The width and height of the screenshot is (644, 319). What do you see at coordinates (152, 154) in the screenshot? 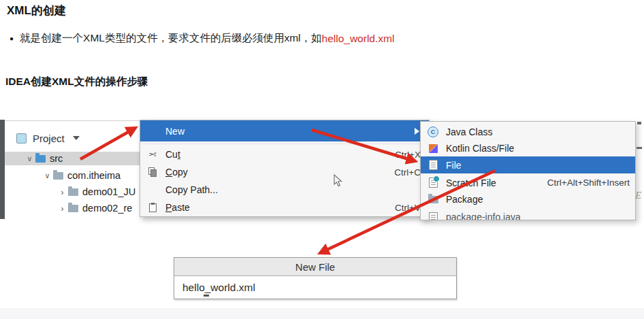
I see `scissors-icon: ✂` at bounding box center [152, 154].